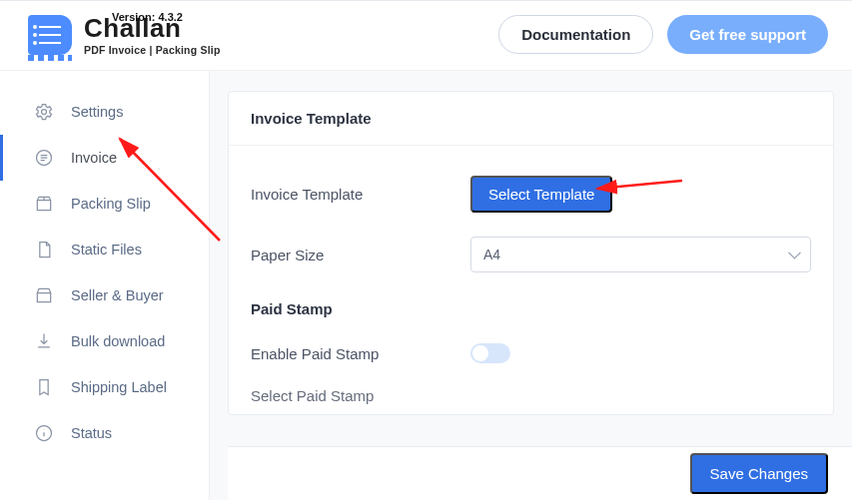  Describe the element at coordinates (361, 194) in the screenshot. I see `invoice-template-label: Invoice Template` at that location.